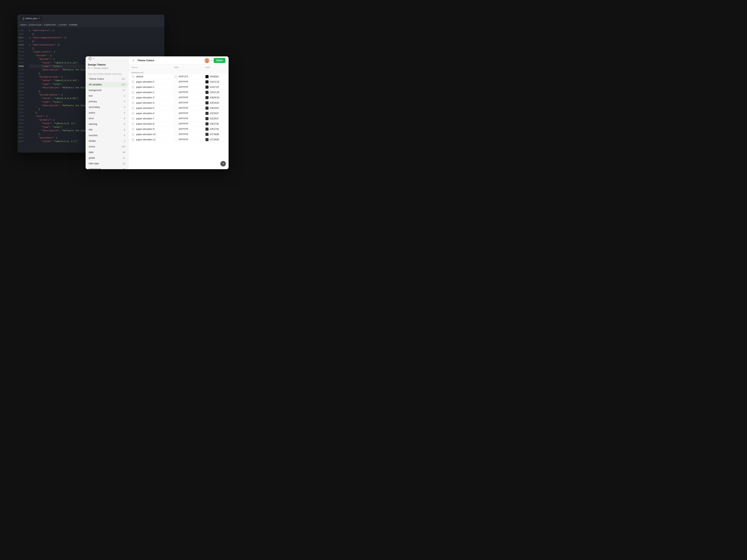  I want to click on dark-color-cell: #2B2E30, so click(217, 98).